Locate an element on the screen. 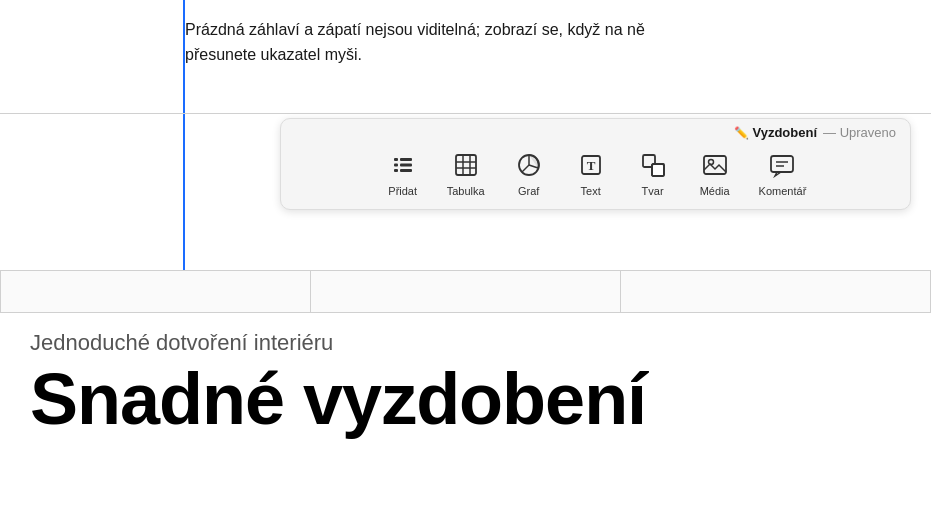  toolbar-label-graf: Graf is located at coordinates (528, 191).